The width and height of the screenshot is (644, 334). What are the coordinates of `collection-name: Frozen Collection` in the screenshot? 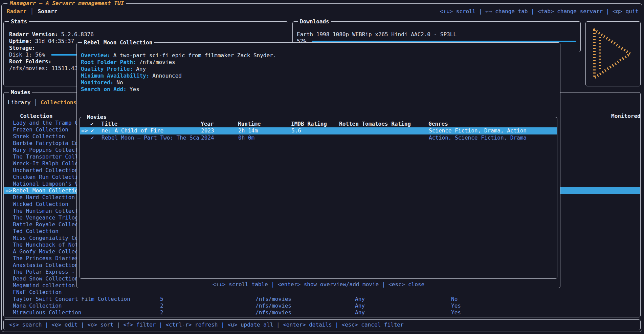 It's located at (41, 129).